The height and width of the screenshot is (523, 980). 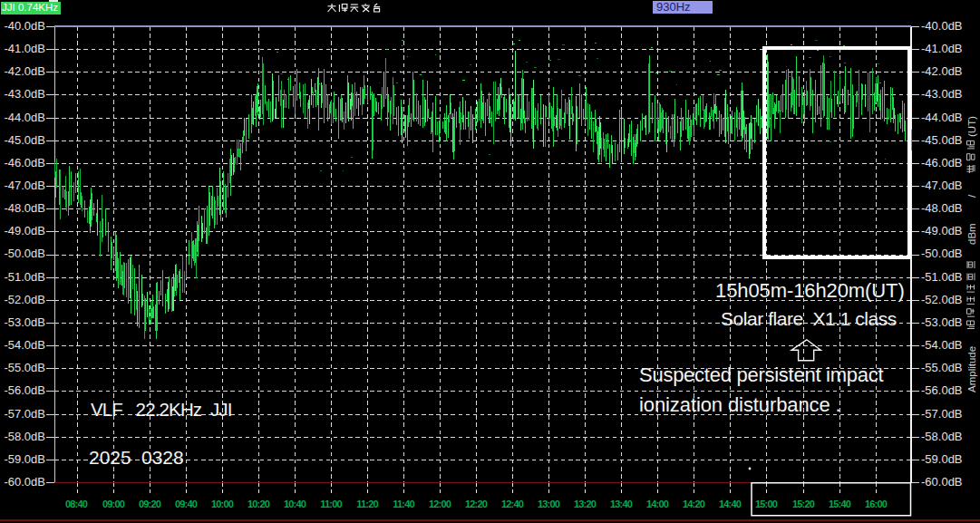 What do you see at coordinates (972, 127) in the screenshot?
I see `svg-text: (UT)` at bounding box center [972, 127].